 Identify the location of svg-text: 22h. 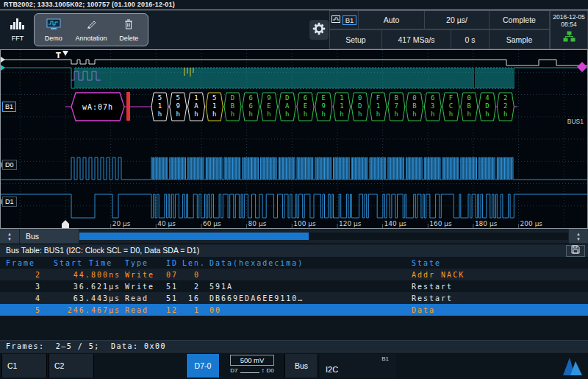
(506, 106).